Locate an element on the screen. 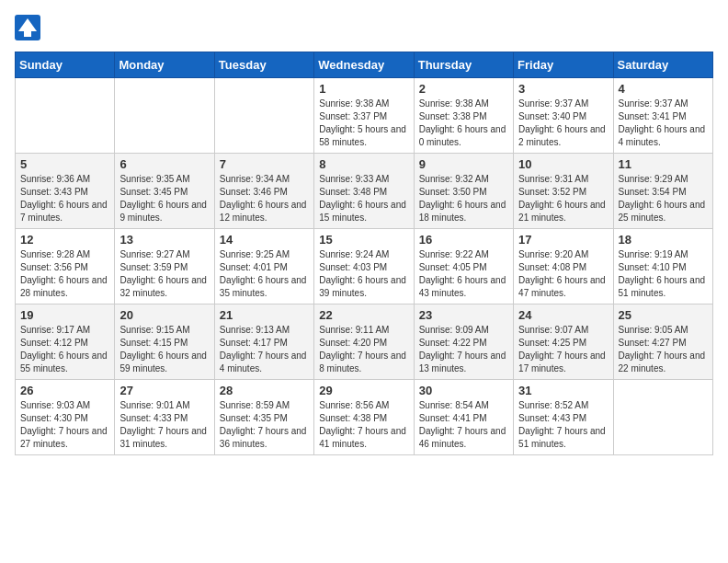 The height and width of the screenshot is (563, 728). calendar-cell: 13Sunrise: 9:27 AM Sunset: 3:59 PM Dayli… is located at coordinates (165, 267).